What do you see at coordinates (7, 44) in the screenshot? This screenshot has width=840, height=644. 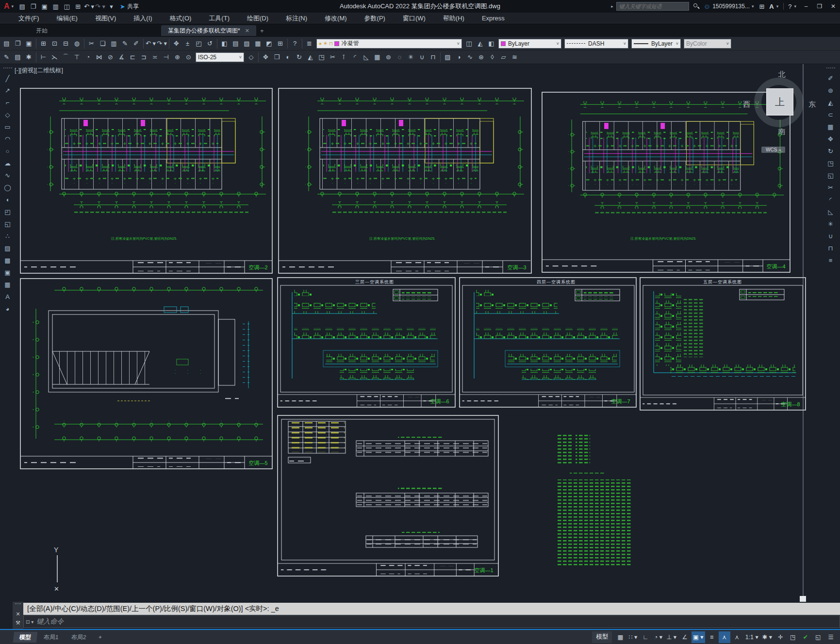 I see `new-icon: ▤` at bounding box center [7, 44].